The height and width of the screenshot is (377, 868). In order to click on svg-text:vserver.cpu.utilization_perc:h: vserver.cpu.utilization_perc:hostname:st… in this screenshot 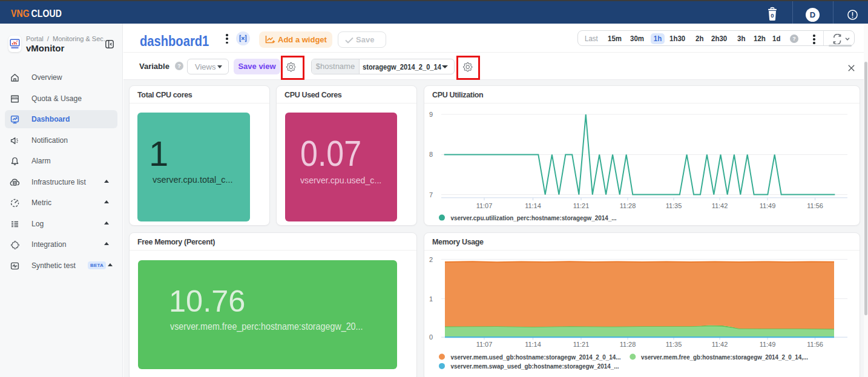, I will do `click(534, 218)`.